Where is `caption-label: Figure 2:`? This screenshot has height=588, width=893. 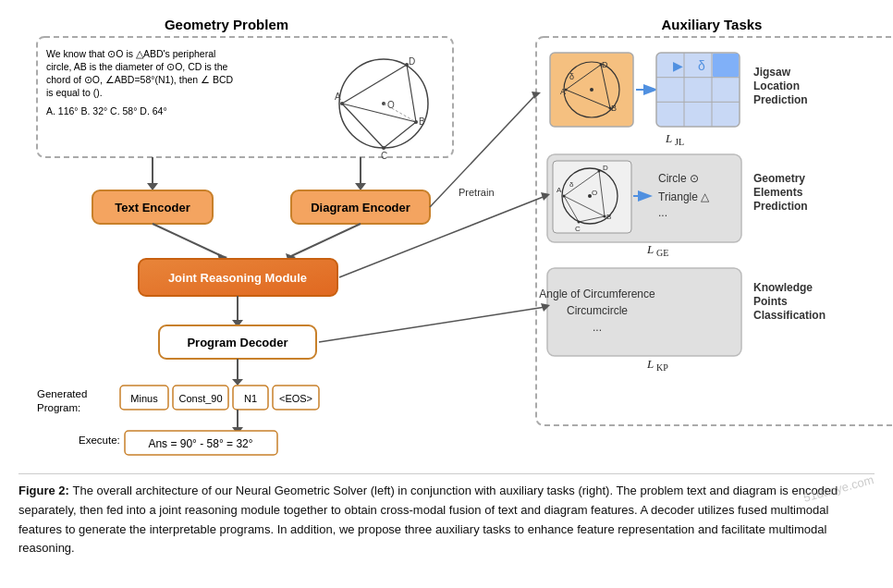
caption-label: Figure 2: is located at coordinates (46, 490).